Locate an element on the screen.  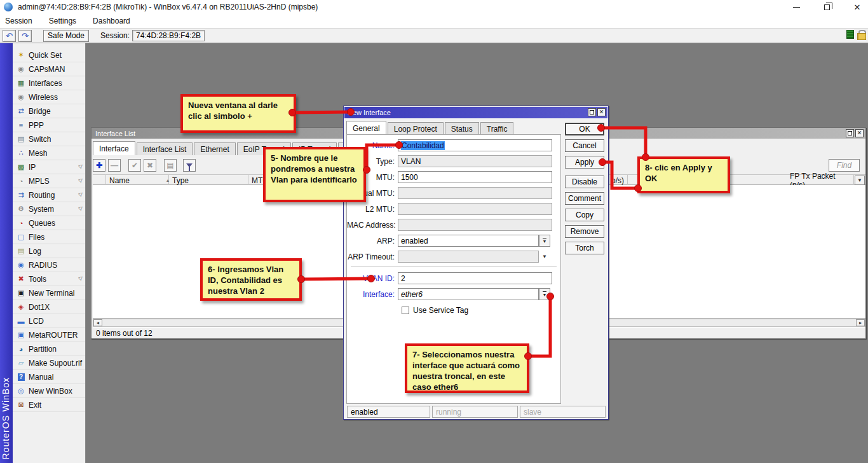
name-column-header: Name▴ is located at coordinates (137, 181).